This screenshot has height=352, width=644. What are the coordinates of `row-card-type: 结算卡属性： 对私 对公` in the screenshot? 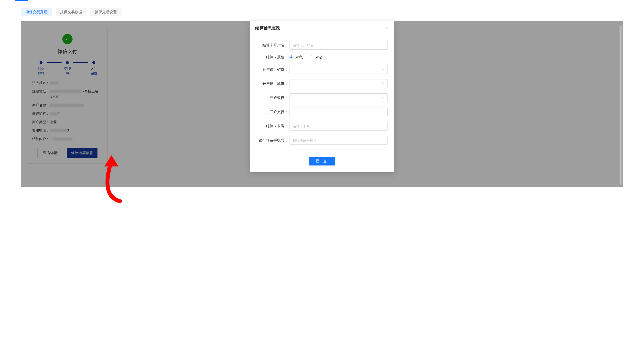 It's located at (322, 57).